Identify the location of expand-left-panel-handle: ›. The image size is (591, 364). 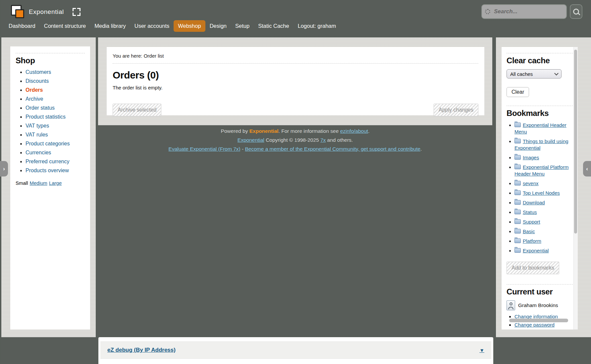
(4, 169).